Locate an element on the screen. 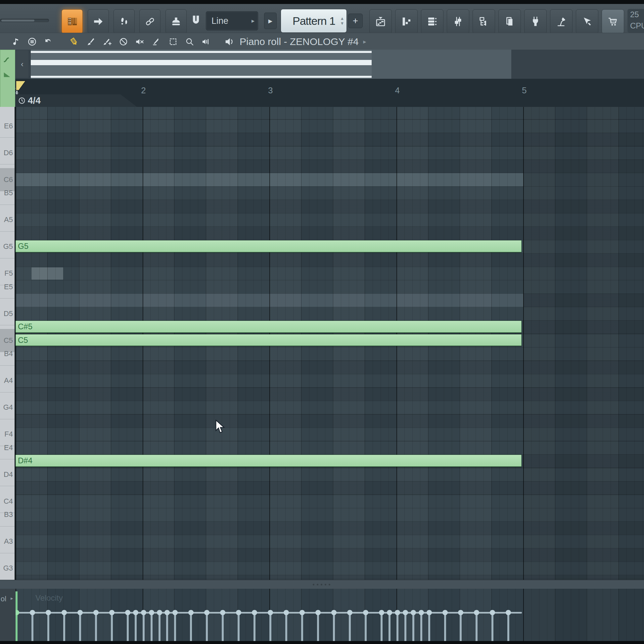  slice-tool-icon is located at coordinates (156, 41).